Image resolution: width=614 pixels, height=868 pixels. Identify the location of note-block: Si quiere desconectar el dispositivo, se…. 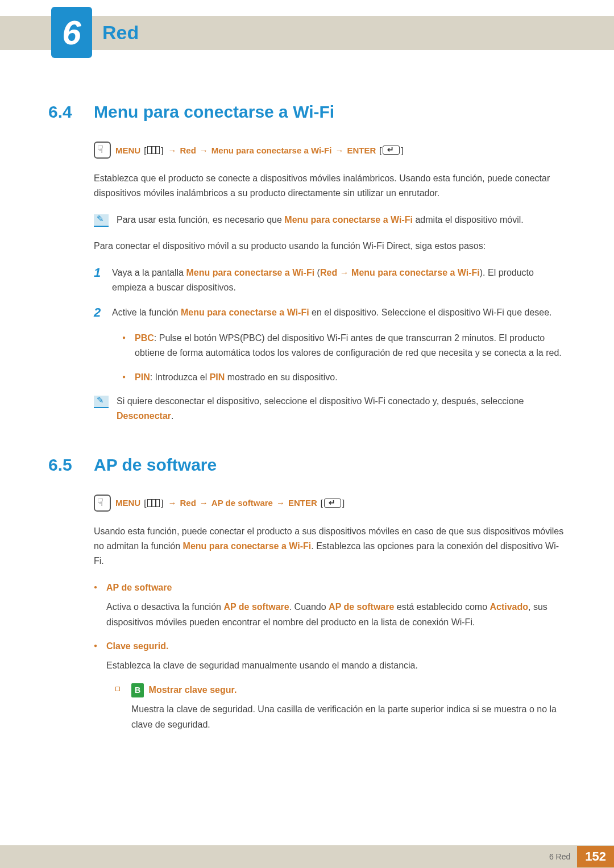
(330, 409).